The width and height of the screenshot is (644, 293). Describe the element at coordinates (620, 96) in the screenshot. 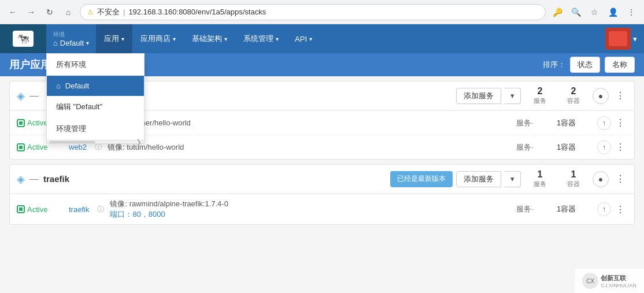

I see `stack-action-dots-1: ⋮` at that location.